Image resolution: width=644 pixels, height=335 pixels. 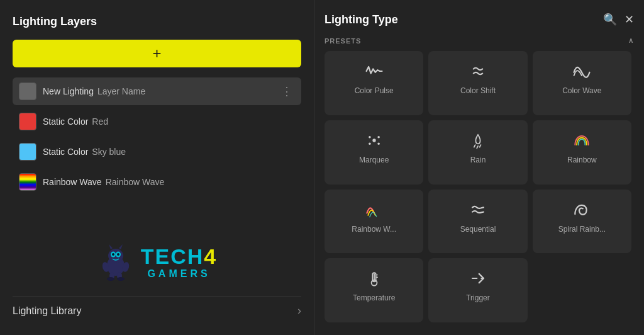 What do you see at coordinates (65, 122) in the screenshot?
I see `layer-effect-name-1: Static Color` at bounding box center [65, 122].